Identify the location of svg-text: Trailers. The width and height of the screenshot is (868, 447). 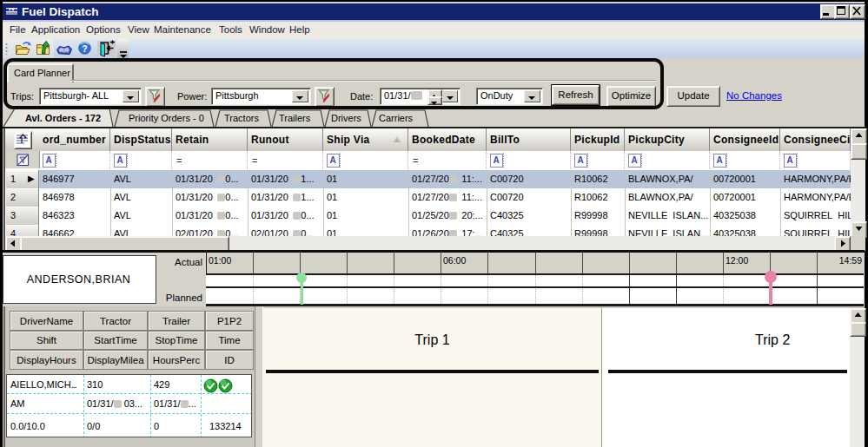
(295, 118).